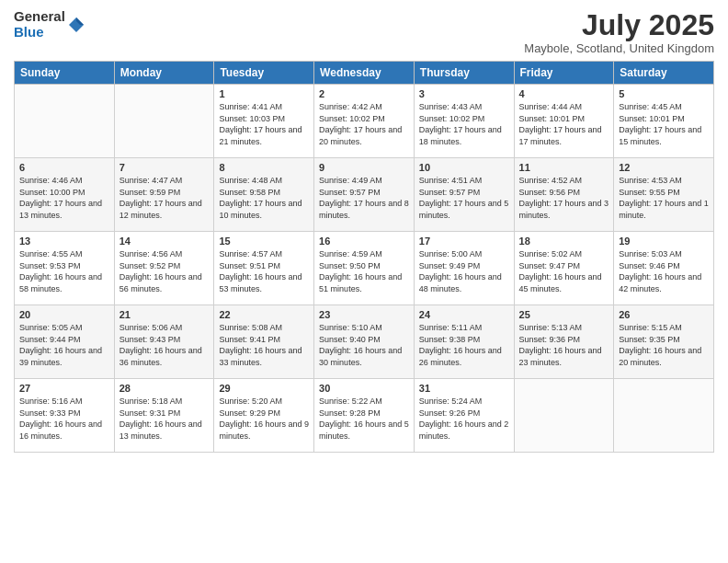  What do you see at coordinates (463, 269) in the screenshot?
I see `table-row: 17Sunrise: 5:00 AM Sunset: 9:49 PM Dayli…` at bounding box center [463, 269].